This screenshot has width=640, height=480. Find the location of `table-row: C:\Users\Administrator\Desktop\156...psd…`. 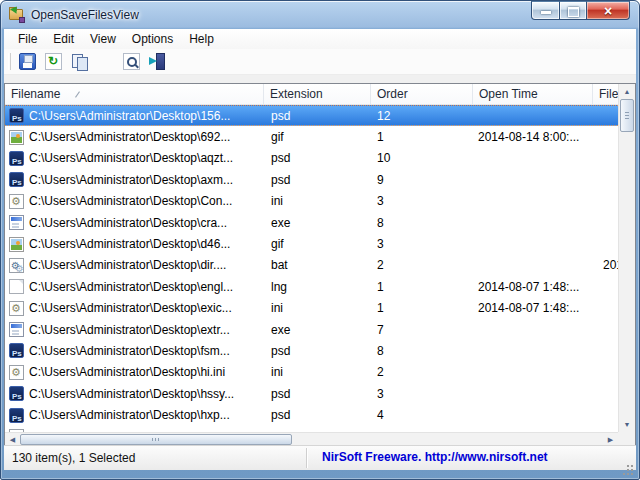

table-row: C:\Users\Administrator\Desktop\156...psd… is located at coordinates (312, 116).